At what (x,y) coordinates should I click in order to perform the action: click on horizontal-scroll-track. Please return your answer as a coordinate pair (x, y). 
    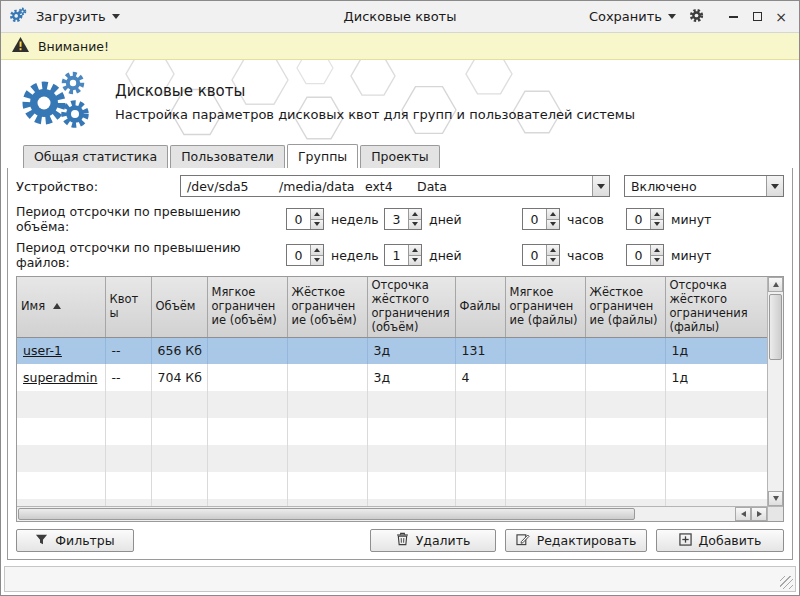
    Looking at the image, I should click on (376, 514).